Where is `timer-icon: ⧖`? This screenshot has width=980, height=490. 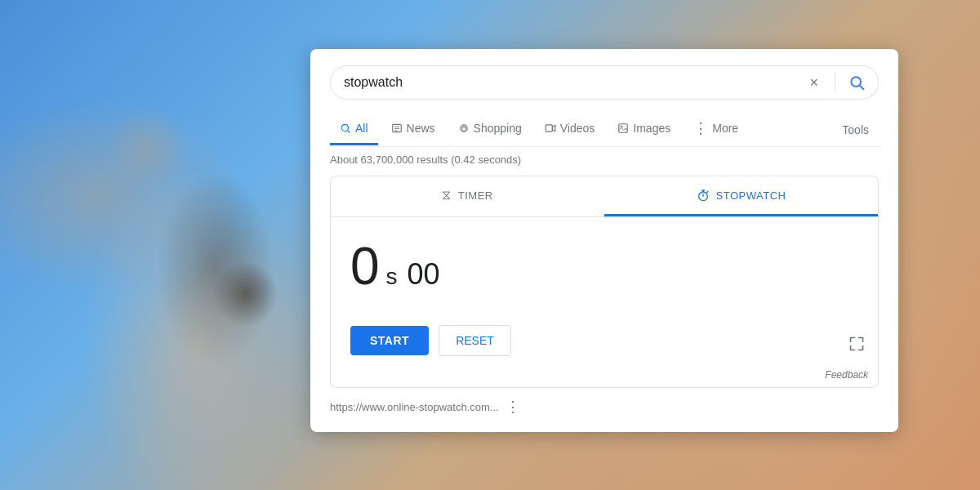
timer-icon: ⧖ is located at coordinates (447, 195).